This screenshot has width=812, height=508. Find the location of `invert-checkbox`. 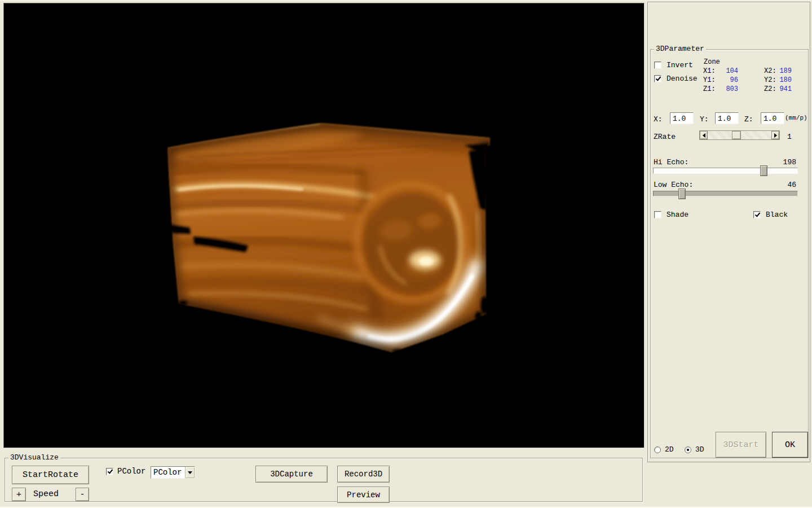

invert-checkbox is located at coordinates (657, 65).